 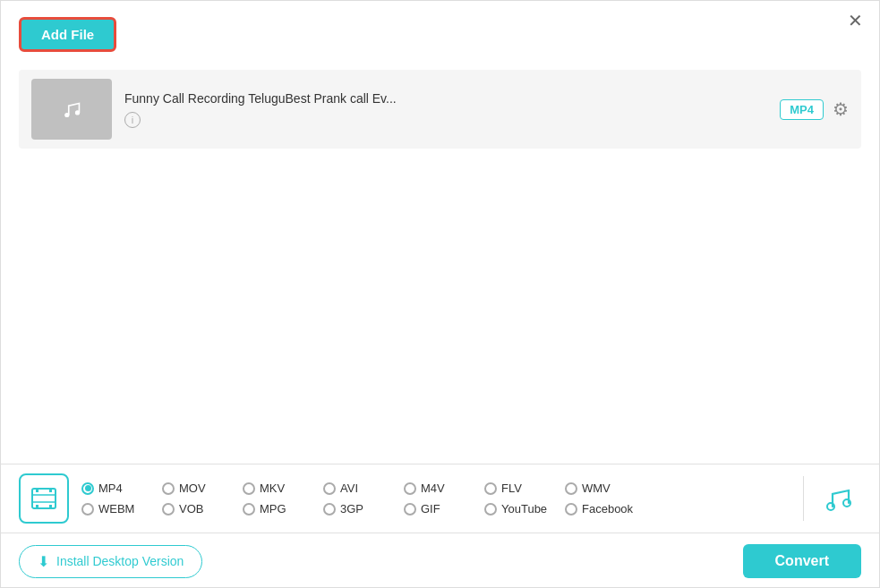 I want to click on file-thumbnail, so click(x=72, y=109).